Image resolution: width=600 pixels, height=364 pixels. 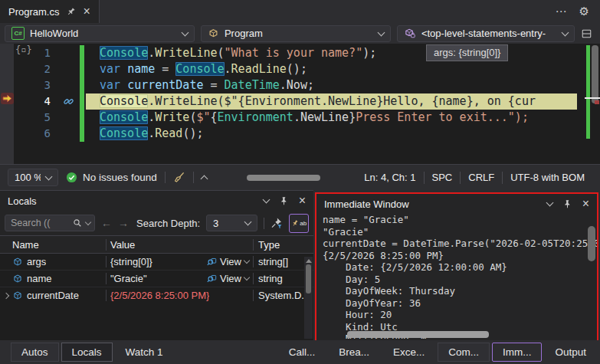 I want to click on expand-chevron-icon, so click(x=6, y=296).